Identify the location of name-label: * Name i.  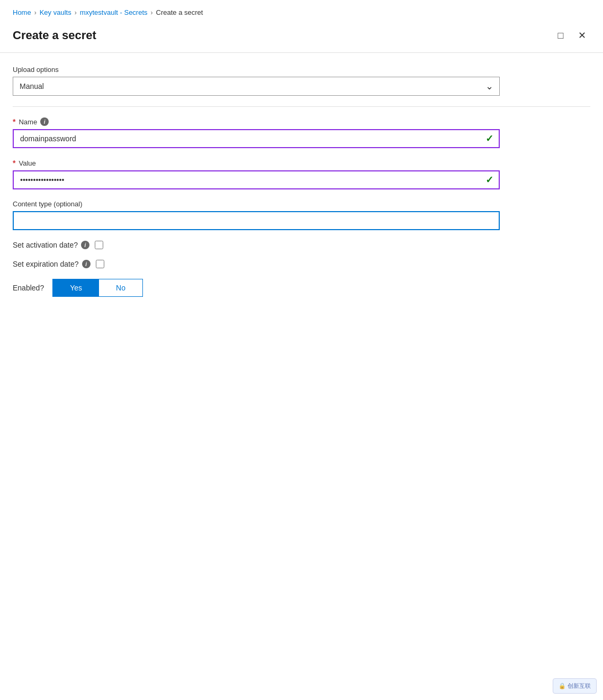
(302, 122).